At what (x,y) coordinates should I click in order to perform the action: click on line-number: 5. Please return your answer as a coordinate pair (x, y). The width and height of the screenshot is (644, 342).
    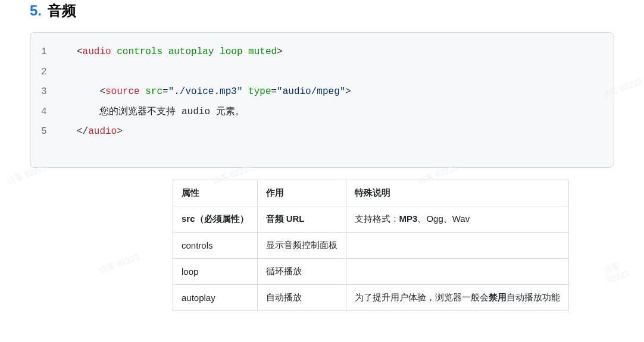
    Looking at the image, I should click on (59, 132).